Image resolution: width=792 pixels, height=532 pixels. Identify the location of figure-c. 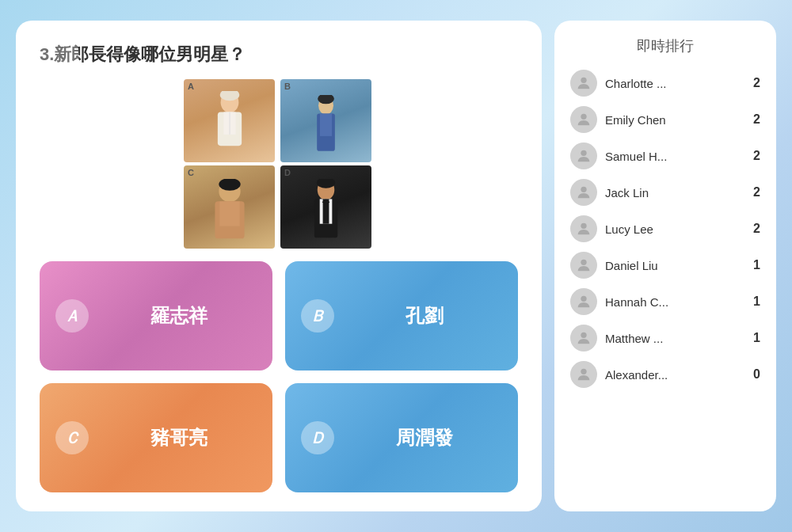
(230, 214).